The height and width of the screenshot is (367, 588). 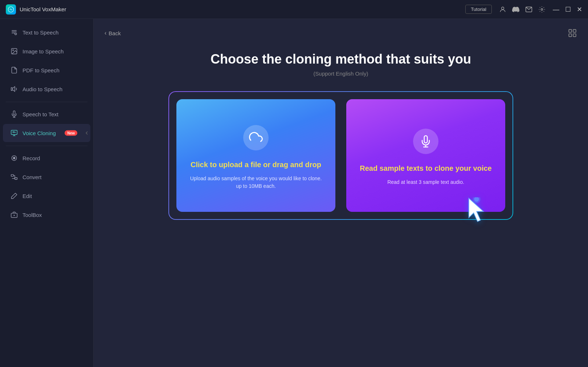 I want to click on upload-card-description: Upload audio samples of the voice you wo…, so click(x=256, y=182).